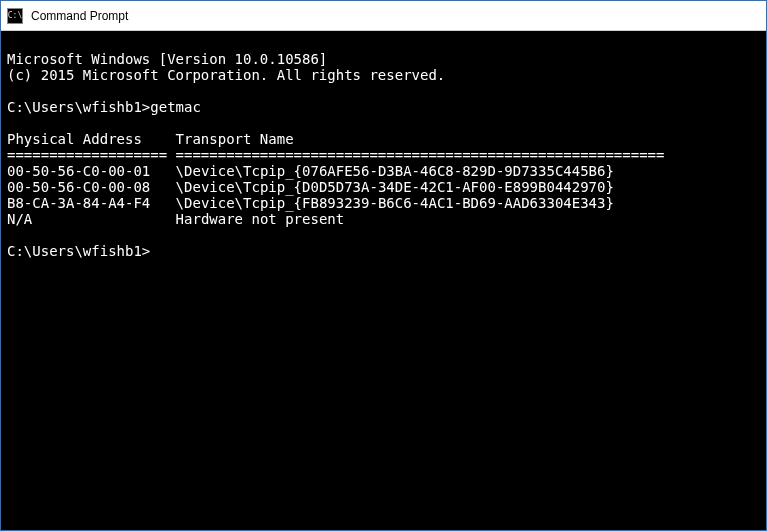 Image resolution: width=767 pixels, height=531 pixels. I want to click on header-physical: Physical Address, so click(74, 139).